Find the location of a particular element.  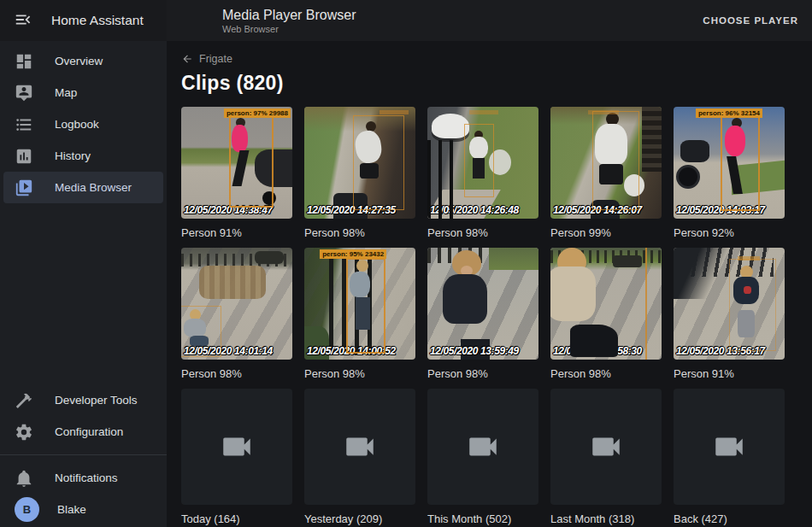

page-title: Clips (820) is located at coordinates (497, 84).